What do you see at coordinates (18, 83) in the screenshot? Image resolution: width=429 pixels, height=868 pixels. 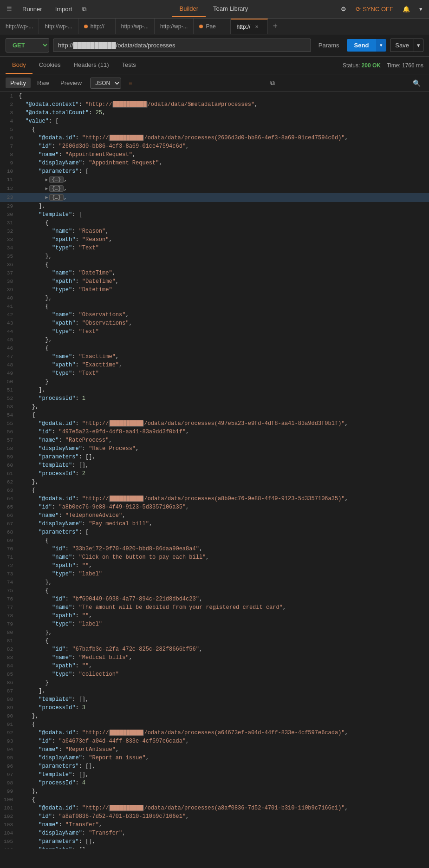 I see `resp-tab-pretty: Pretty` at bounding box center [18, 83].